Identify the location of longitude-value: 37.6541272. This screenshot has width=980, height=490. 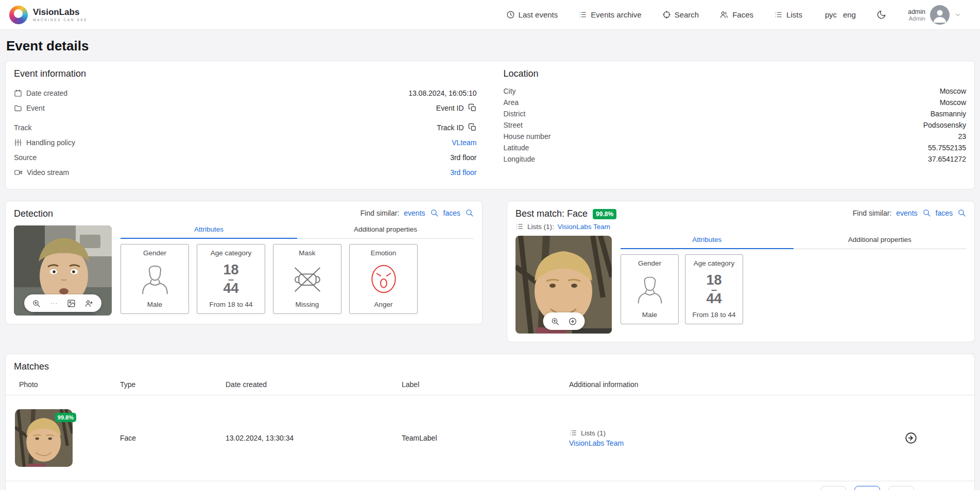
(947, 159).